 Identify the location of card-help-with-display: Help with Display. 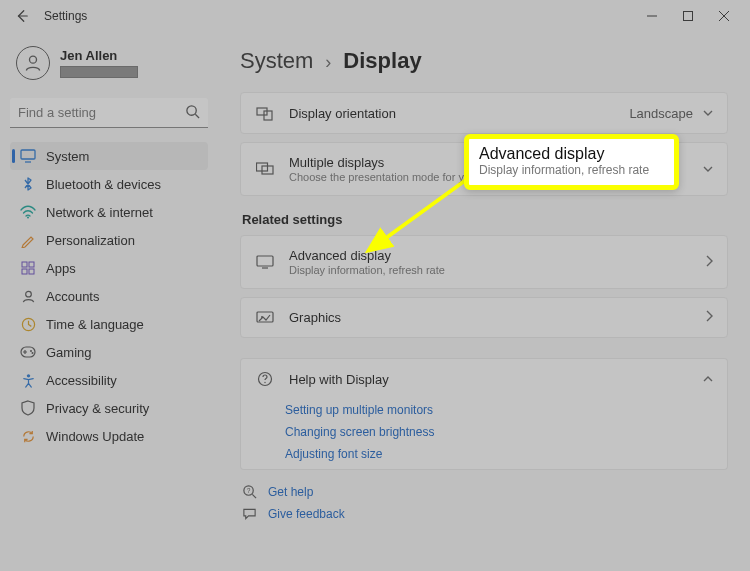
(484, 378).